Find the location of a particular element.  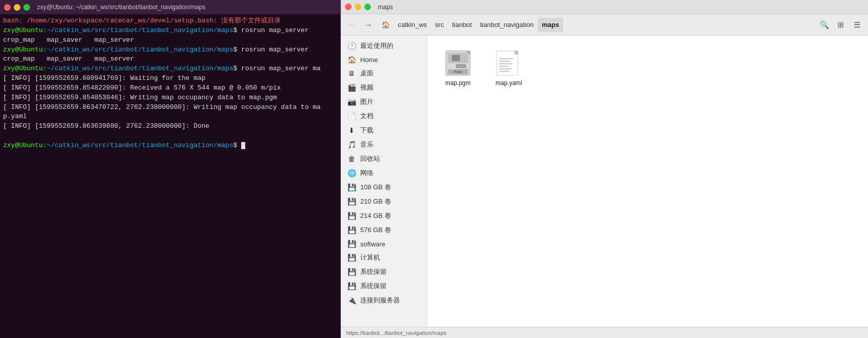

sidebar-label-trash: 回收站 is located at coordinates (370, 159).